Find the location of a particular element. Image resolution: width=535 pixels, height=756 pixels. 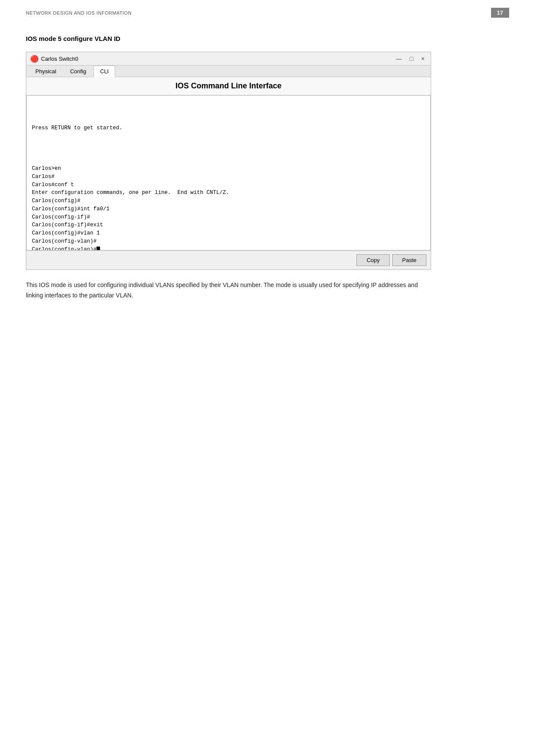

close-button: × is located at coordinates (423, 59).